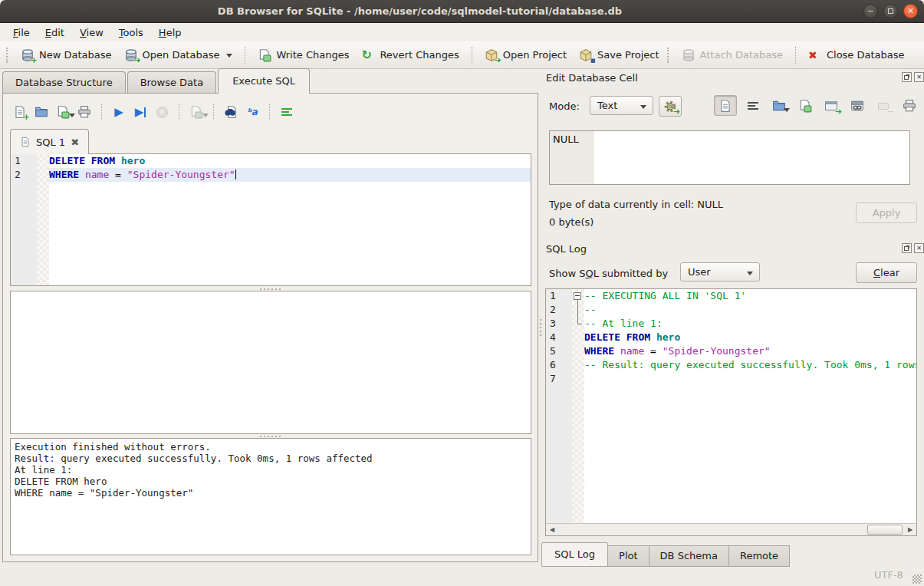  What do you see at coordinates (732, 296) in the screenshot?
I see `code-line: 1-- EXECUTING ALL IN 'SQL 1'` at bounding box center [732, 296].